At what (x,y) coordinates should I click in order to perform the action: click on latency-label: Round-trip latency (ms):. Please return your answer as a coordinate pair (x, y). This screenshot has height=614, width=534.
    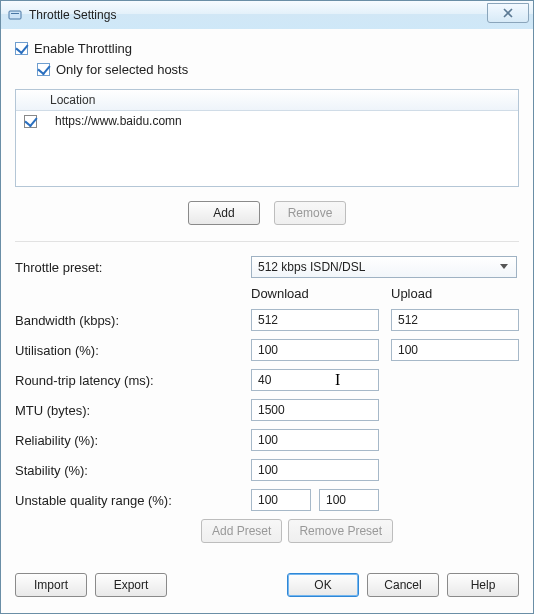
    Looking at the image, I should click on (133, 380).